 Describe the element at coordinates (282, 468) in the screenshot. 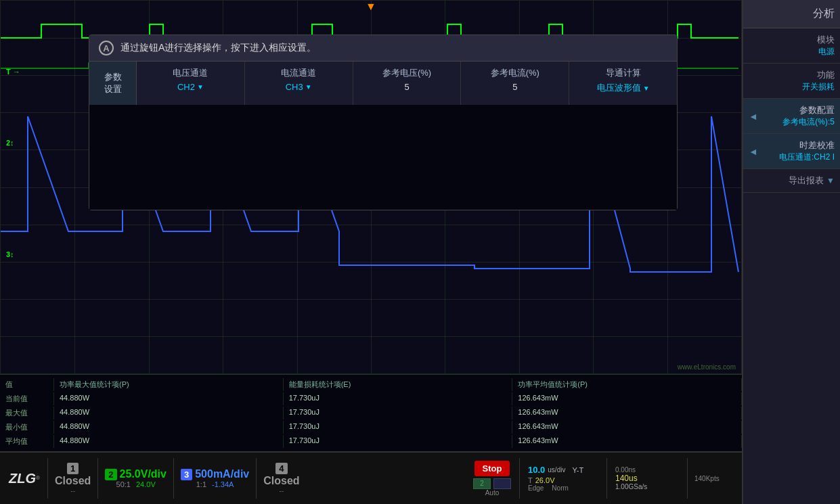

I see `ch4-number: 4` at that location.